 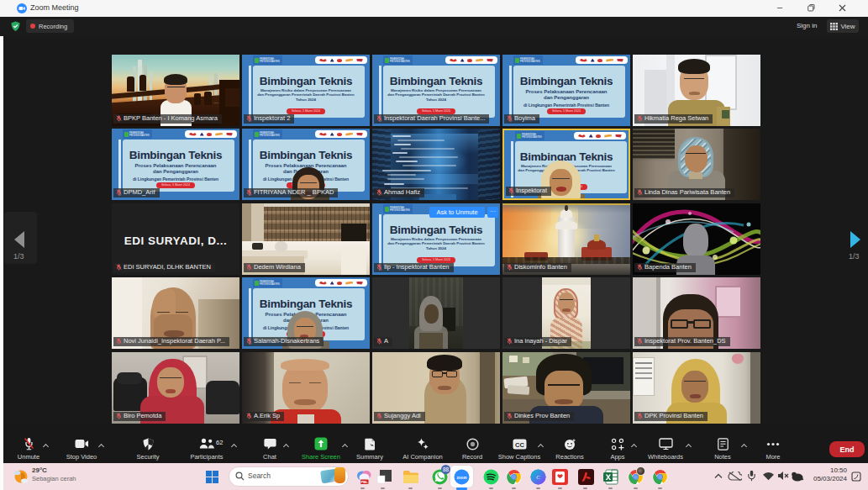 What do you see at coordinates (519, 444) in the screenshot?
I see `svg-text: CC` at bounding box center [519, 444].